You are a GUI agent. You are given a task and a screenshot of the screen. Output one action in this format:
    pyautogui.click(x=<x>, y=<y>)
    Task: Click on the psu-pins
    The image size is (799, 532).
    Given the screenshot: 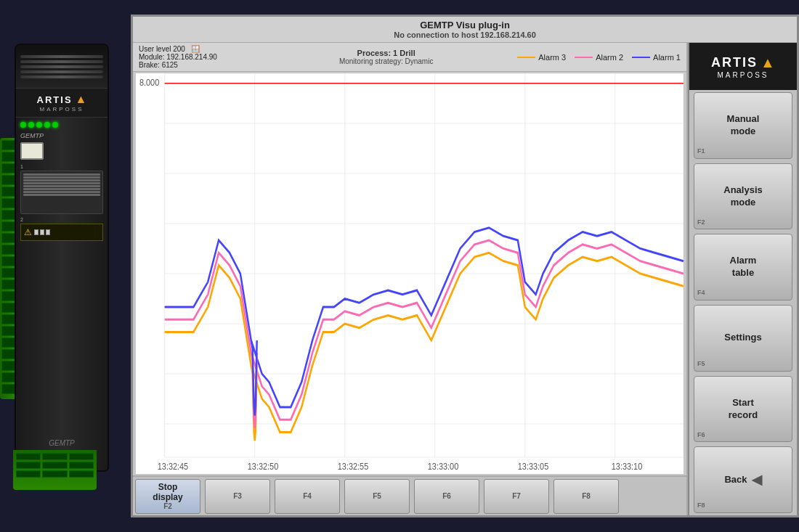 What is the action you would take?
    pyautogui.click(x=42, y=232)
    